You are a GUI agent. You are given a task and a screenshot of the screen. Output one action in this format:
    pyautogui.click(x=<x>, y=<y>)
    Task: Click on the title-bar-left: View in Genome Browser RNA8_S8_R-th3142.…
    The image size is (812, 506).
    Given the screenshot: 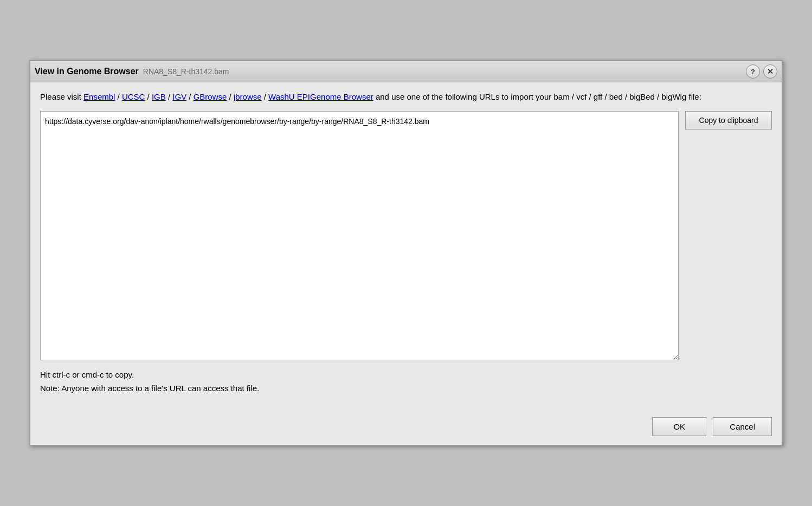 What is the action you would take?
    pyautogui.click(x=132, y=72)
    